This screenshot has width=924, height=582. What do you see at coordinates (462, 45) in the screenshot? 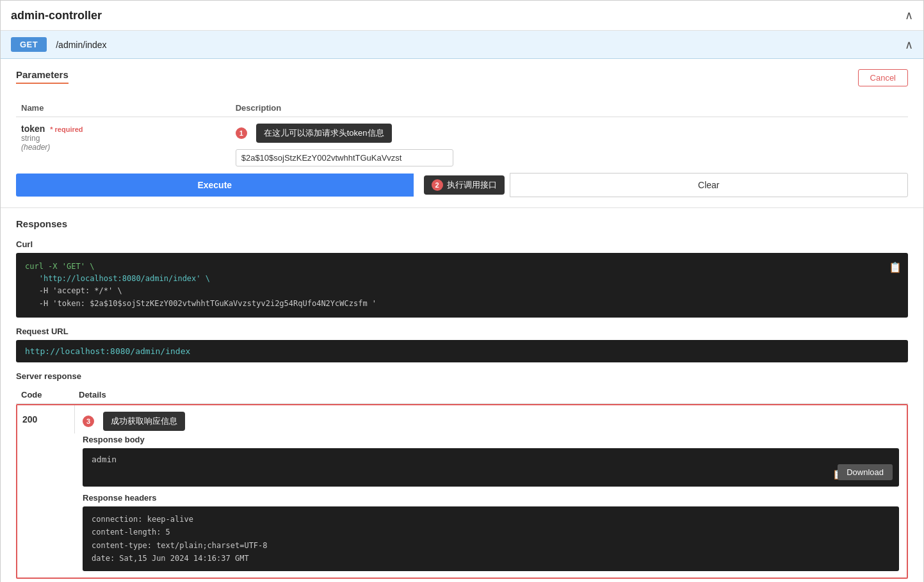
I see `endpoint-bar: GET /admin/index ∧` at bounding box center [462, 45].